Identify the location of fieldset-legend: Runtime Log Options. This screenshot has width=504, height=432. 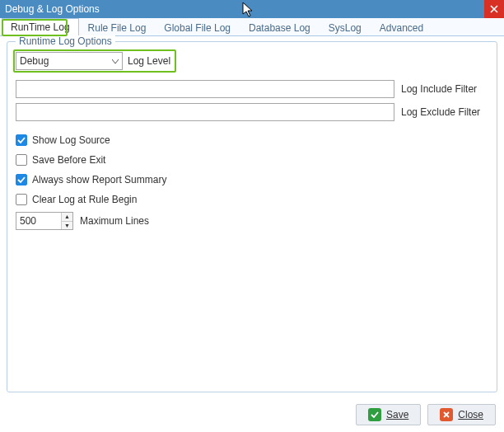
(66, 41).